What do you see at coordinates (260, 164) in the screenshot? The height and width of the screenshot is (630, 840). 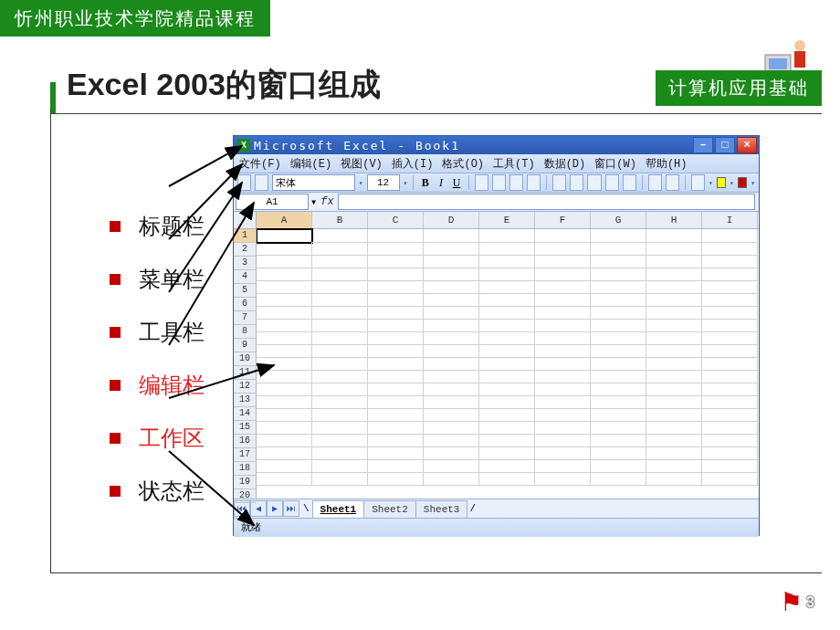 I see `menu-file: 文件(F)` at bounding box center [260, 164].